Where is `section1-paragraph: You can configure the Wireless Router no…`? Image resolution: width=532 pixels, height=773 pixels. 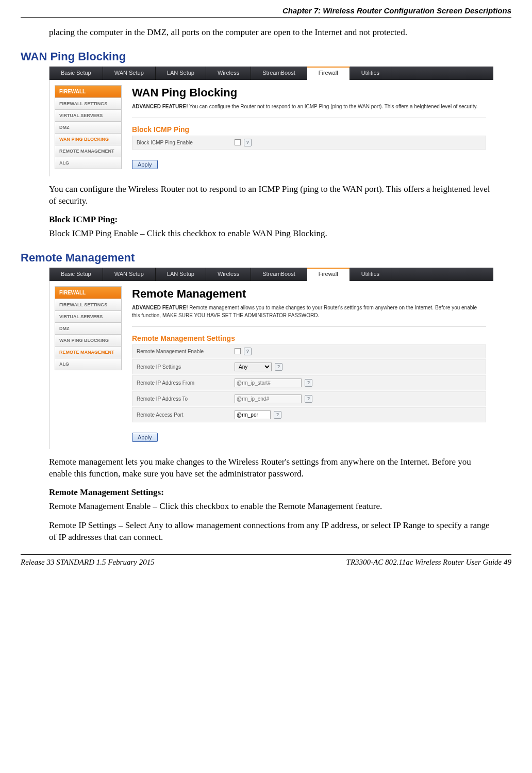 section1-paragraph: You can configure the Wireless Router no… is located at coordinates (271, 195).